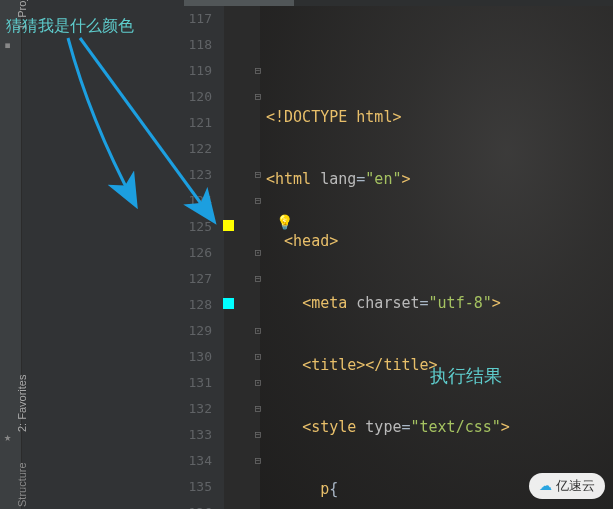  I want to click on code-line: <style type="text/css">, so click(440, 427).